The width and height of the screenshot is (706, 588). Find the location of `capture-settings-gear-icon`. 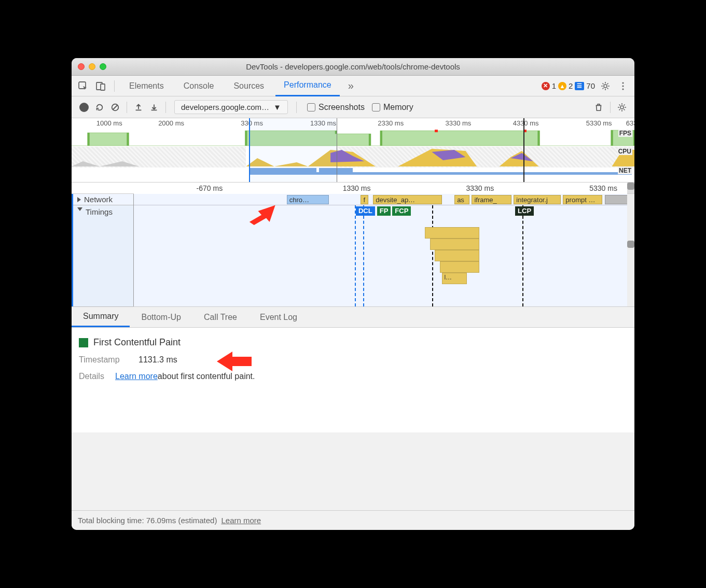

capture-settings-gear-icon is located at coordinates (622, 107).